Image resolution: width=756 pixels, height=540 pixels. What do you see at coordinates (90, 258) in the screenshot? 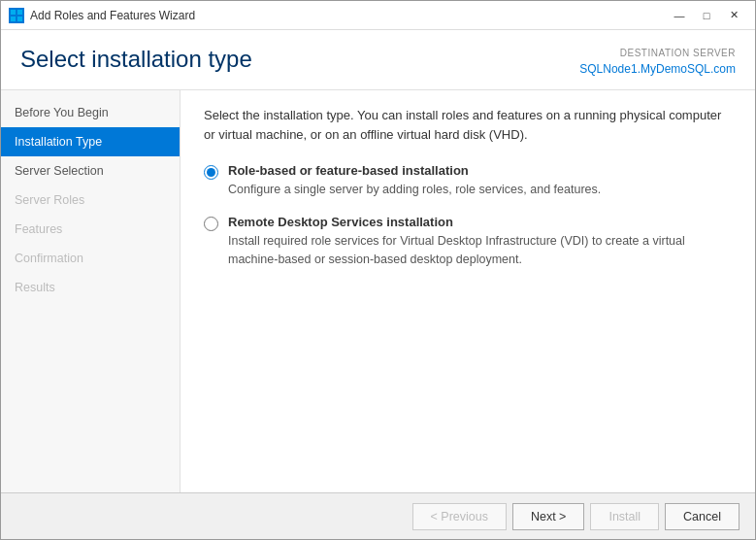
I see `sidebar-item-confirmation: Confirmation` at bounding box center [90, 258].